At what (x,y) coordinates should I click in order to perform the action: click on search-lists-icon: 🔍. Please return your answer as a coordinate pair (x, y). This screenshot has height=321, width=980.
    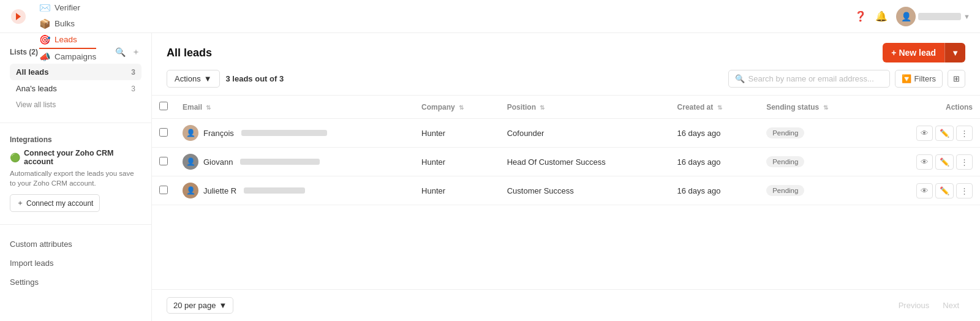
    Looking at the image, I should click on (120, 52).